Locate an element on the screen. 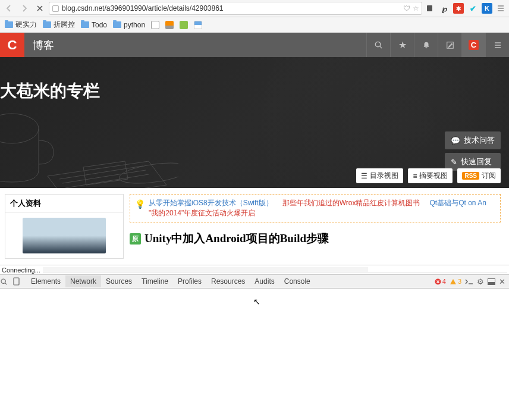 Image resolution: width=509 pixels, height=420 pixels. extension-icons: ℘ ✱ ✔ K is located at coordinates (458, 8).